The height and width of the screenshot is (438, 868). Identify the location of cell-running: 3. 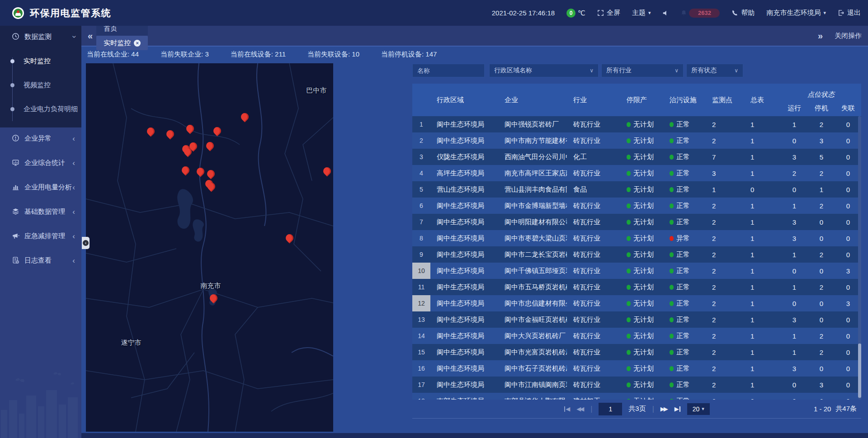
(794, 157).